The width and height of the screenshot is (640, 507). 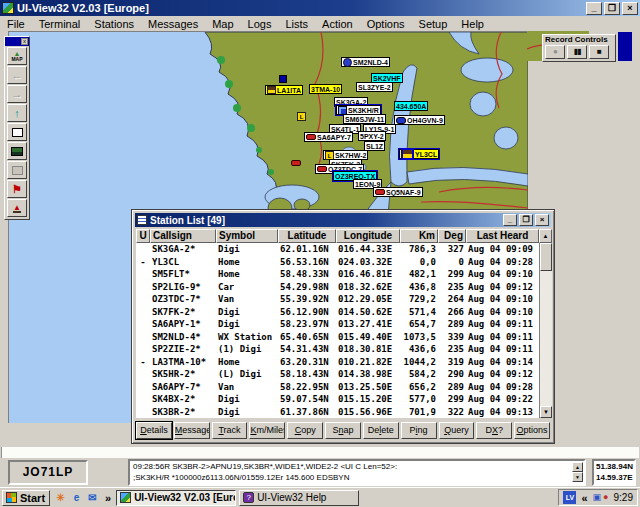 I want to click on station-row: -YL3CLHome56.53.16N024.03.32E0,00Aug 04 …, so click(x=344, y=262).